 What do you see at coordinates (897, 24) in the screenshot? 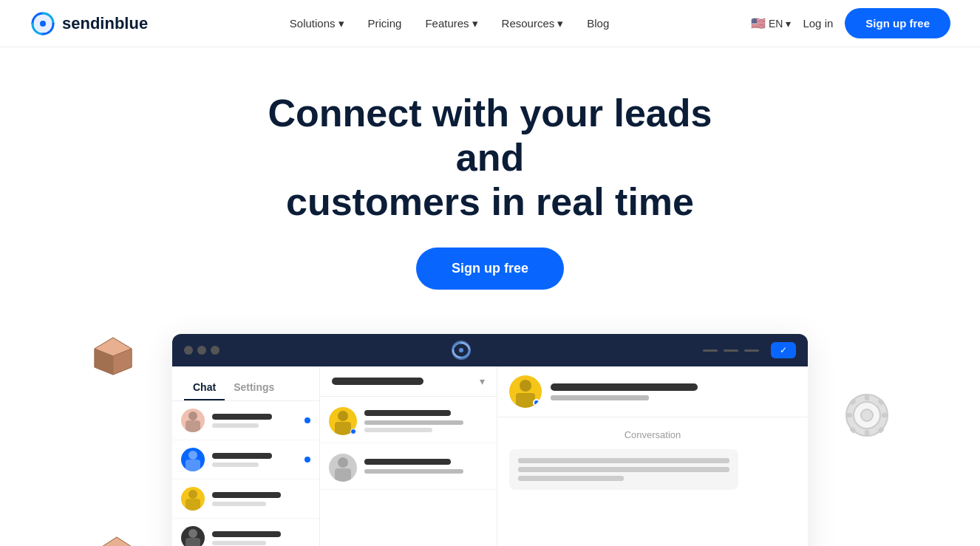
I see `signup-button-nav: Sign up free` at bounding box center [897, 24].